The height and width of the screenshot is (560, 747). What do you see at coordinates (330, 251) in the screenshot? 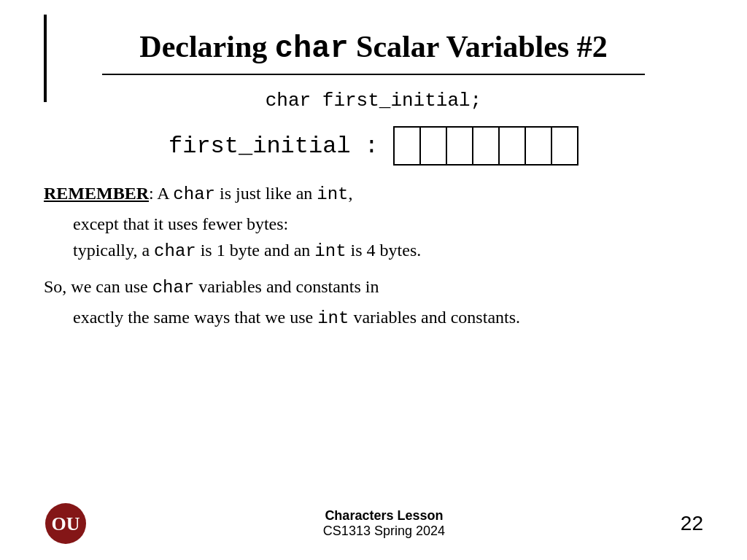
I see `content-int2: int` at bounding box center [330, 251].